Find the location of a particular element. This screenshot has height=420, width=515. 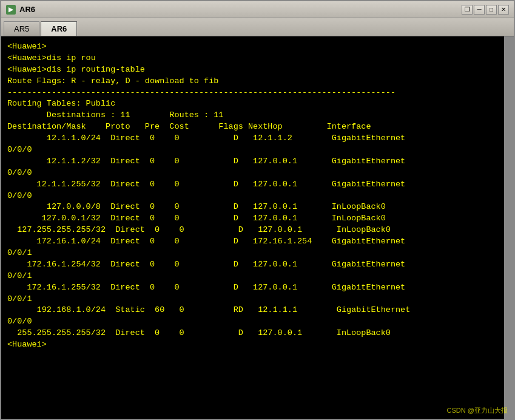

title-bar: ▶ AR6 ❐ ─ □ ✕ is located at coordinates (257, 10).